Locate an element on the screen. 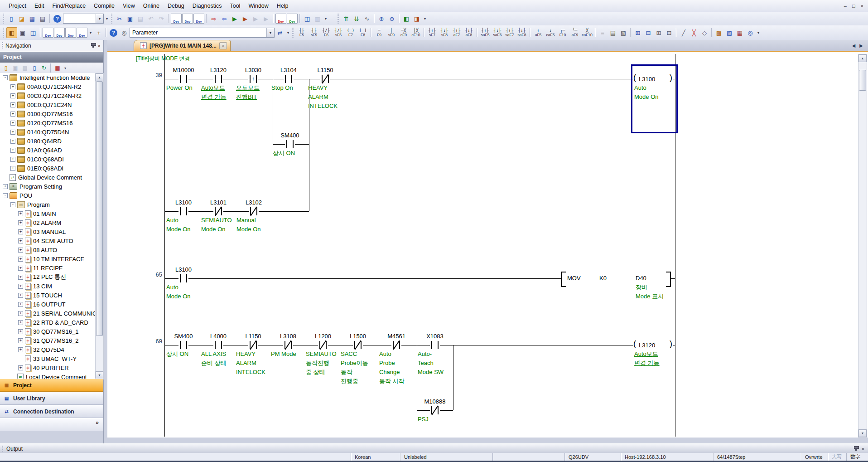 Image resolution: width=868 pixels, height=462 pixels. tree-item-21-serial-communication: +╪21 SERIAL COMMUNICATION is located at coordinates (52, 313).